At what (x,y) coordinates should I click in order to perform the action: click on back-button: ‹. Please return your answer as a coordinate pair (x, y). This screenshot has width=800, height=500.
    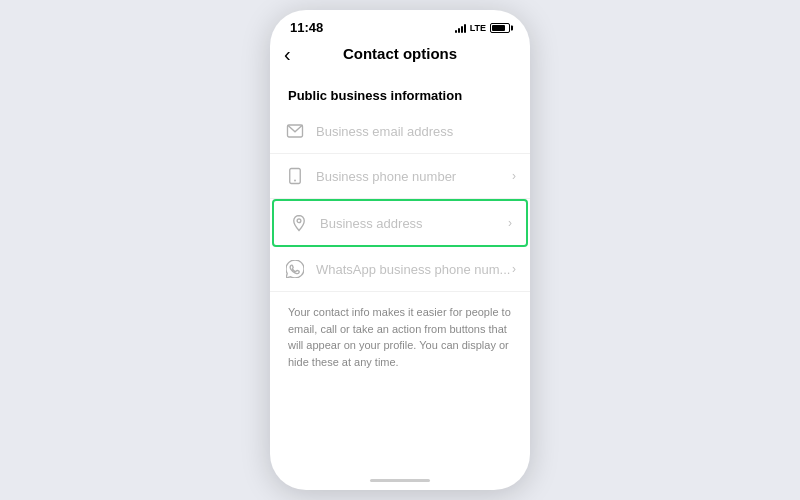
    Looking at the image, I should click on (288, 54).